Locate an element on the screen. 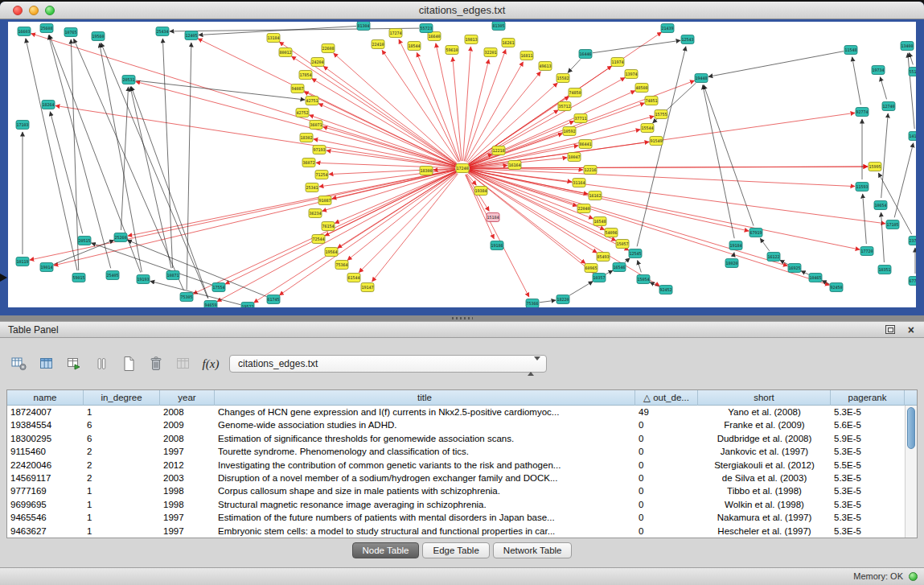 The width and height of the screenshot is (924, 585). graph-node: 10465 is located at coordinates (815, 278).